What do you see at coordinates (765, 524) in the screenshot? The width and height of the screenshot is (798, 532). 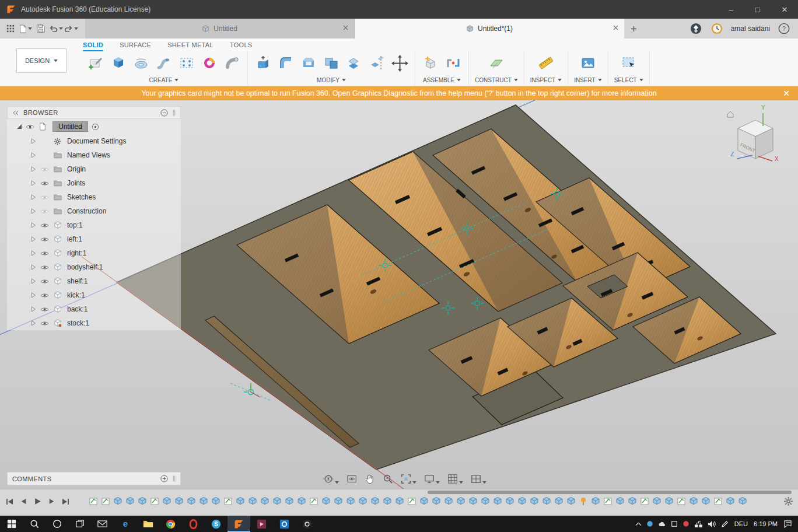 I see `taskbar-clock: 6:19 PM` at bounding box center [765, 524].